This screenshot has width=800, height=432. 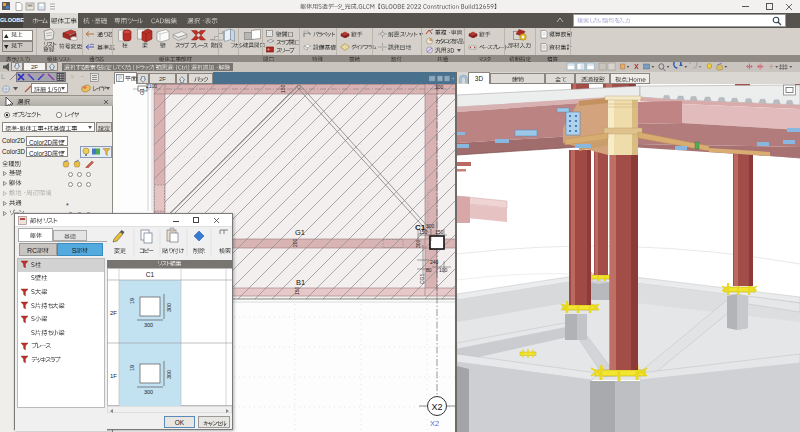 I want to click on svg-text: 2F, so click(x=114, y=313).